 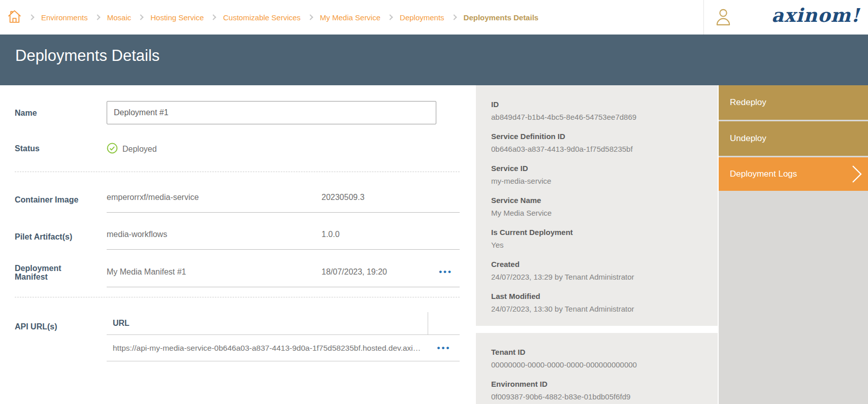 What do you see at coordinates (119, 17) in the screenshot?
I see `breadcrumb-item-mosaic: Mosaic` at bounding box center [119, 17].